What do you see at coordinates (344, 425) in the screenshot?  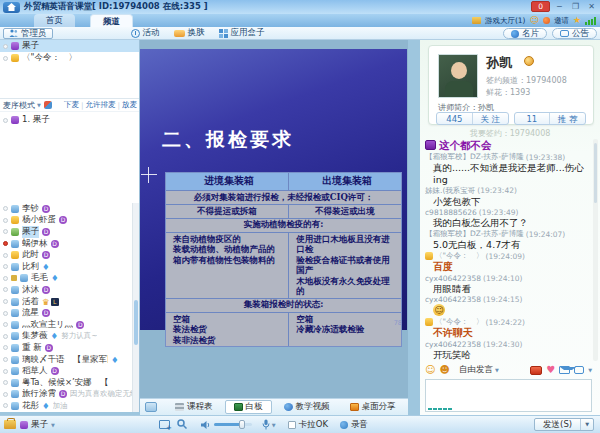 I see `record-icon` at bounding box center [344, 425].